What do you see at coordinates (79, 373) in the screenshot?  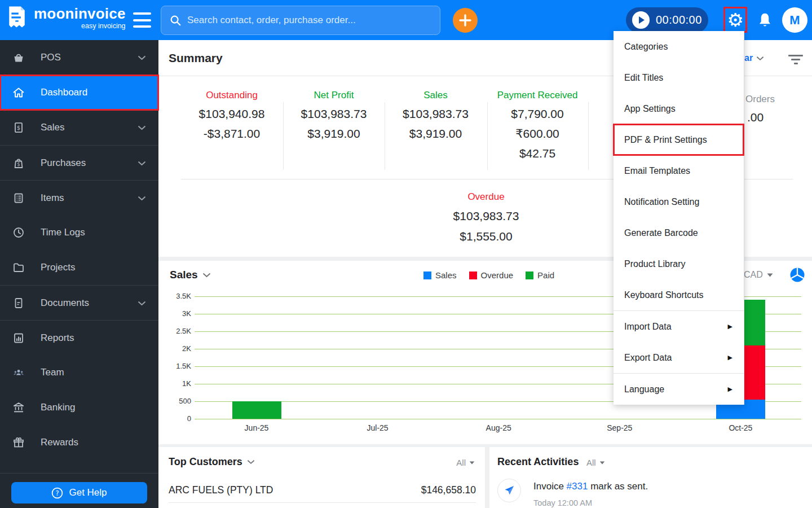 I see `sidebar-item-team: Team` at bounding box center [79, 373].